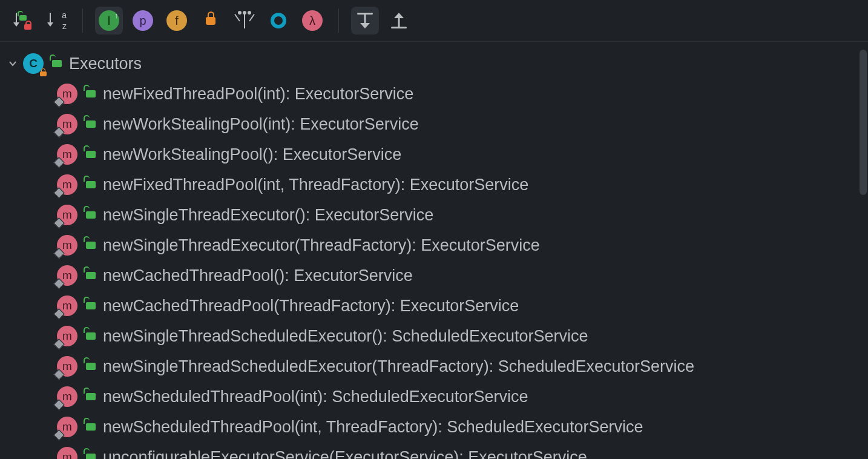 Image resolution: width=868 pixels, height=459 pixels. Describe the element at coordinates (245, 21) in the screenshot. I see `fork-icon` at that location.